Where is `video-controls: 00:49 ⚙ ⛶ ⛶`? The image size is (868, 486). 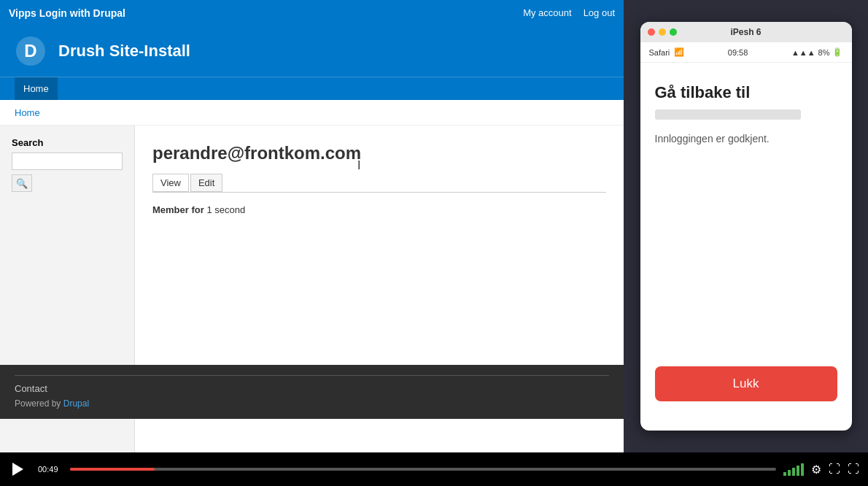
video-controls: 00:49 ⚙ ⛶ ⛶ is located at coordinates (434, 469).